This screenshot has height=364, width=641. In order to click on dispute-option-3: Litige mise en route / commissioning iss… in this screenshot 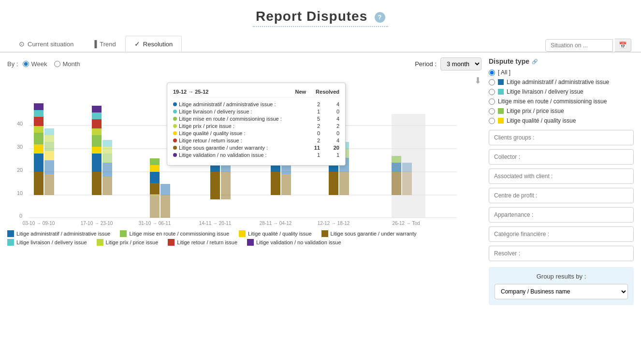, I will do `click(561, 101)`.